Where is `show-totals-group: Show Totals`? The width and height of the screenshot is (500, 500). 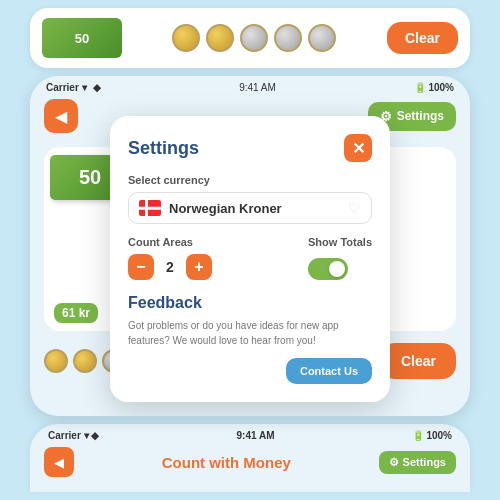
show-totals-group: Show Totals is located at coordinates (340, 258).